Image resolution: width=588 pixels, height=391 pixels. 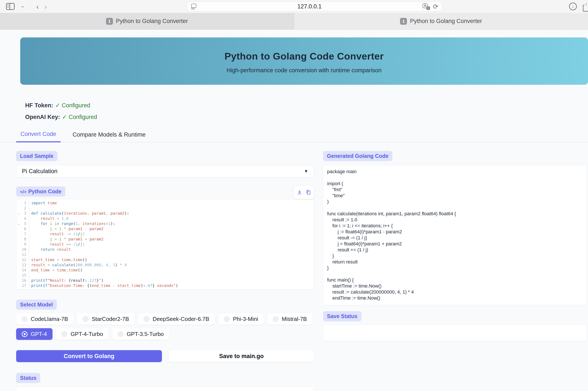 What do you see at coordinates (39, 334) in the screenshot?
I see `model-label: GPT-4` at bounding box center [39, 334].